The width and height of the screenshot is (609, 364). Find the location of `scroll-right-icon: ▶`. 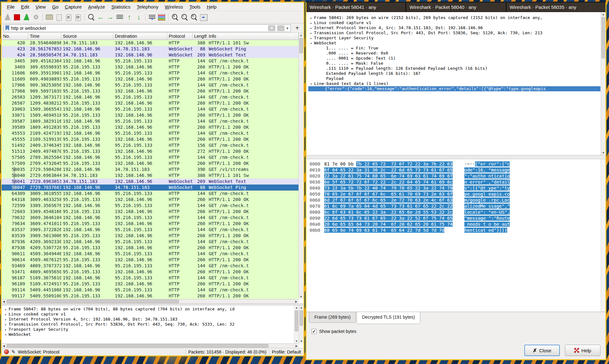

scroll-right-icon: ▶ is located at coordinates (297, 346).